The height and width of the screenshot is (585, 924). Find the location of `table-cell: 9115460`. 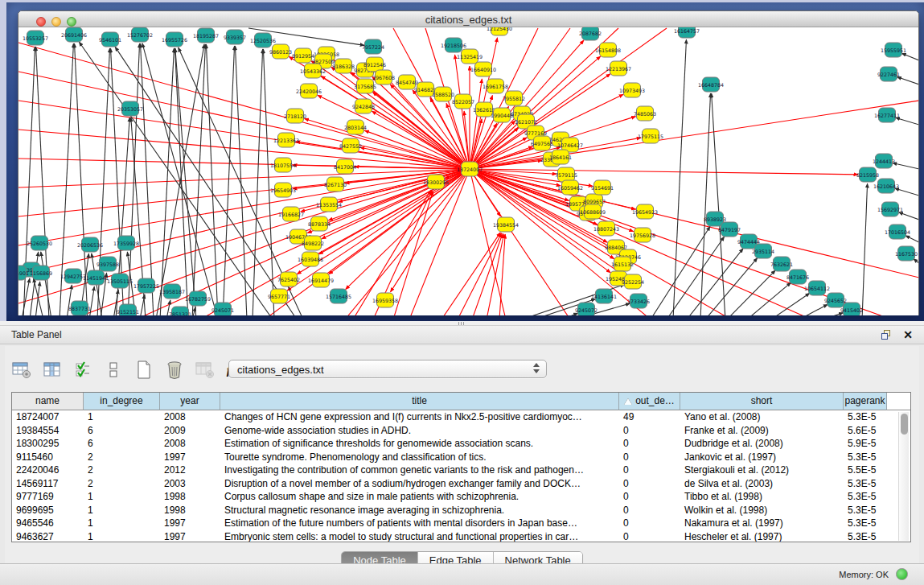

table-cell: 9115460 is located at coordinates (48, 457).